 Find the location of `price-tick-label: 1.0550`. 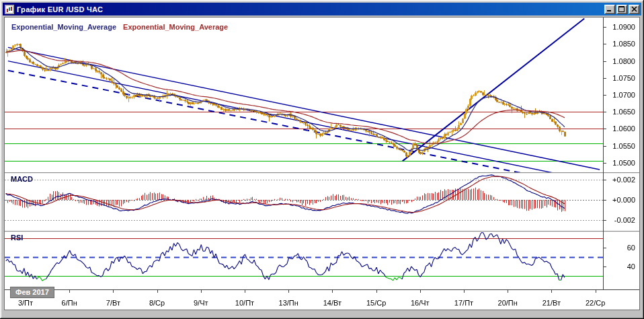

price-tick-label: 1.0550 is located at coordinates (624, 146).